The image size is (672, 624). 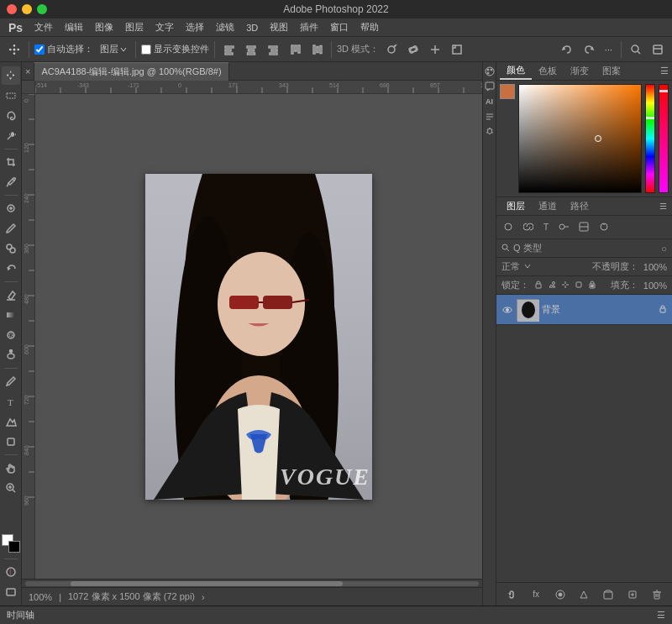 What do you see at coordinates (104, 27) in the screenshot?
I see `menu-image: 图像` at bounding box center [104, 27].